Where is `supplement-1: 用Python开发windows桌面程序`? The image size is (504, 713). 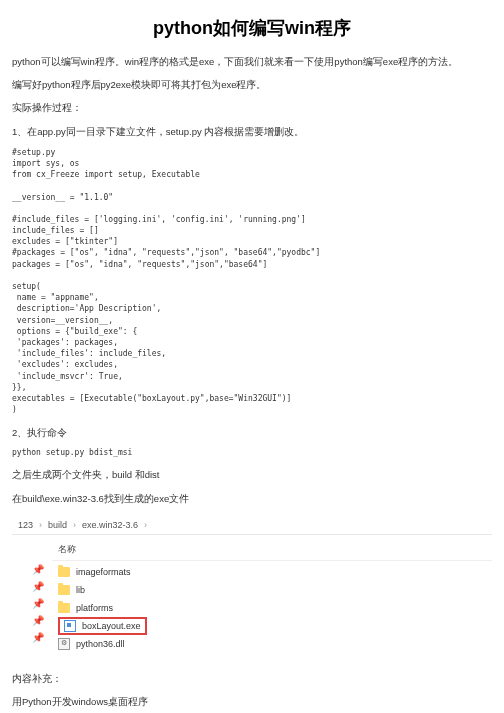 supplement-1: 用Python开发windows桌面程序 is located at coordinates (252, 702).